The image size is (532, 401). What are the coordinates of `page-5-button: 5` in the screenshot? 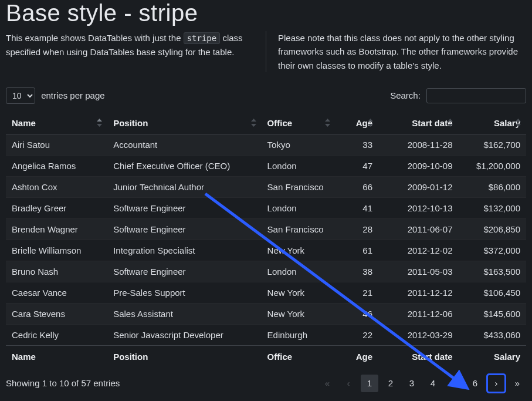 It's located at (454, 383).